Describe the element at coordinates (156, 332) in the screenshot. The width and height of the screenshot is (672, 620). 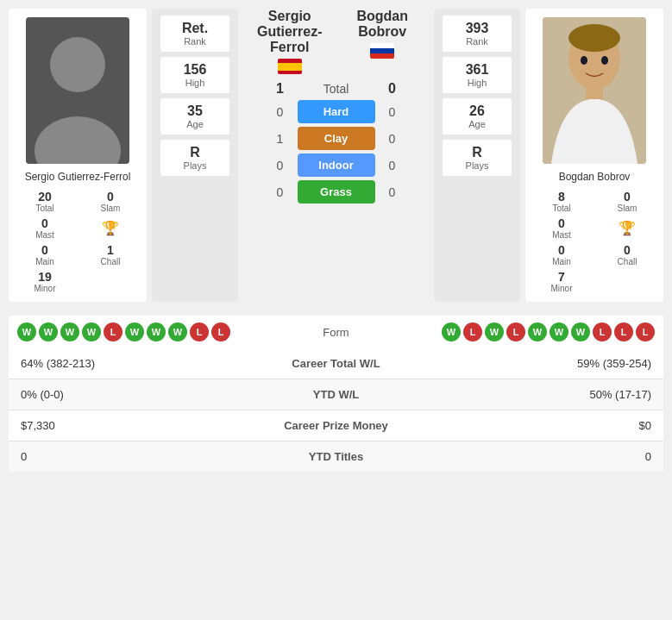
I see `left-form-7: W` at that location.